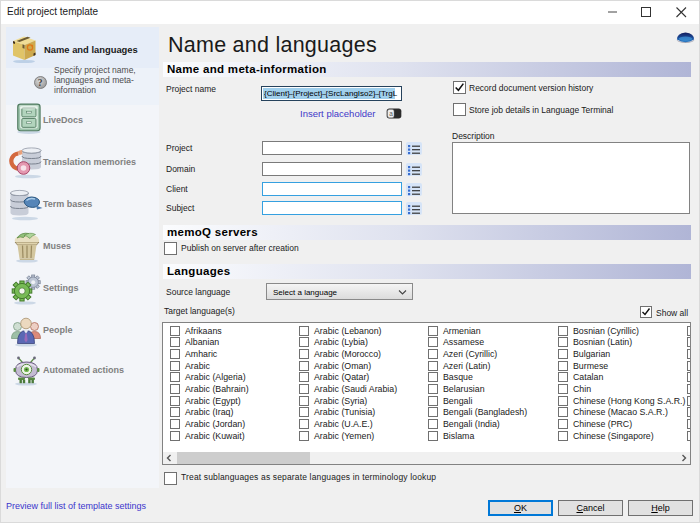 This screenshot has width=700, height=523. What do you see at coordinates (391, 114) in the screenshot?
I see `svg-text: a` at bounding box center [391, 114].